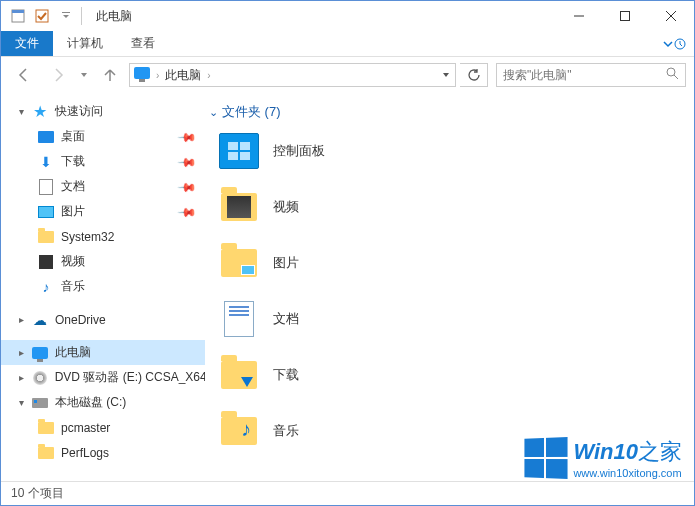 The height and width of the screenshot is (506, 695). What do you see at coordinates (674, 44) in the screenshot?
I see `ribbon-expand-button` at bounding box center [674, 44].